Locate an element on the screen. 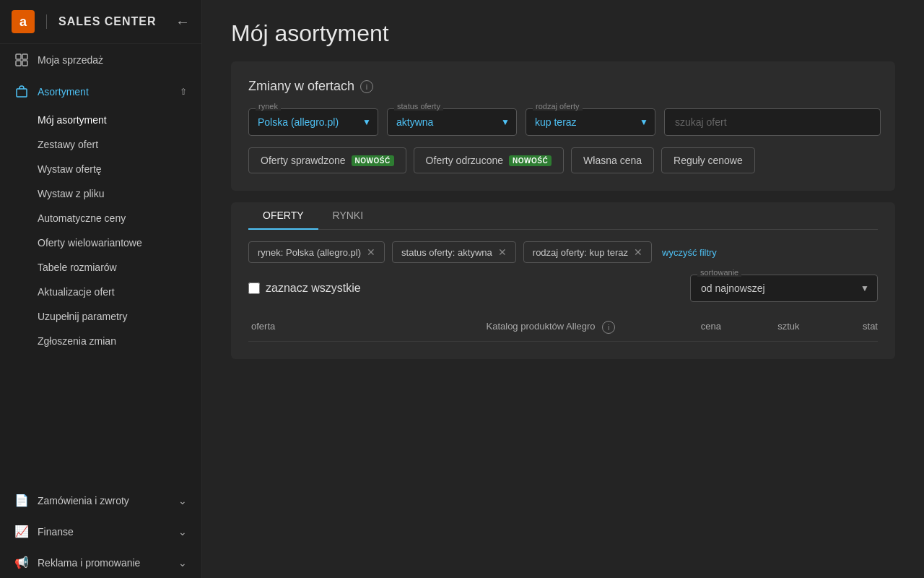 The image size is (924, 578). status-select-wrap: aktywna ▼ is located at coordinates (452, 122).